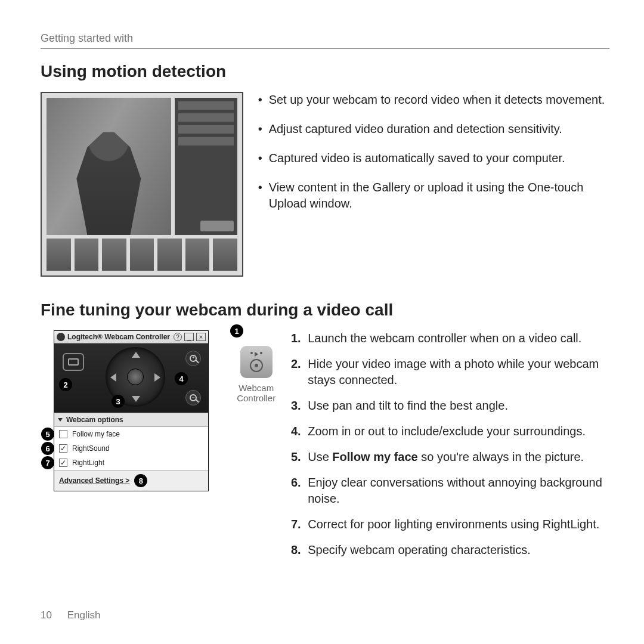  What do you see at coordinates (325, 310) in the screenshot?
I see `section2-title: Fine tuning your webcam during a video c…` at bounding box center [325, 310].